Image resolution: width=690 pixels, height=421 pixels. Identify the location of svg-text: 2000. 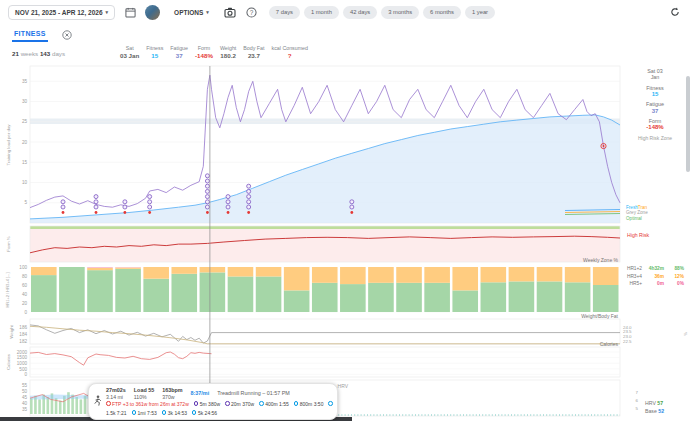
(22, 352).